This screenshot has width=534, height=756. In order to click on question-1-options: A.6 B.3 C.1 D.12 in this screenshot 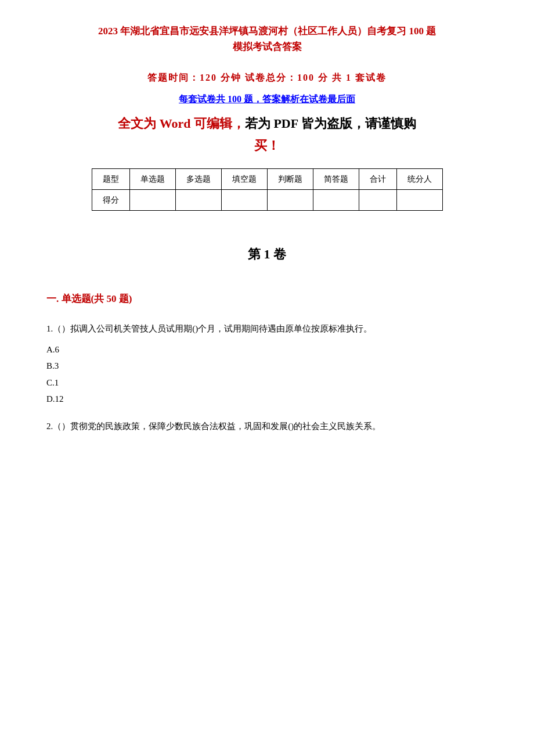, I will do `click(267, 375)`.